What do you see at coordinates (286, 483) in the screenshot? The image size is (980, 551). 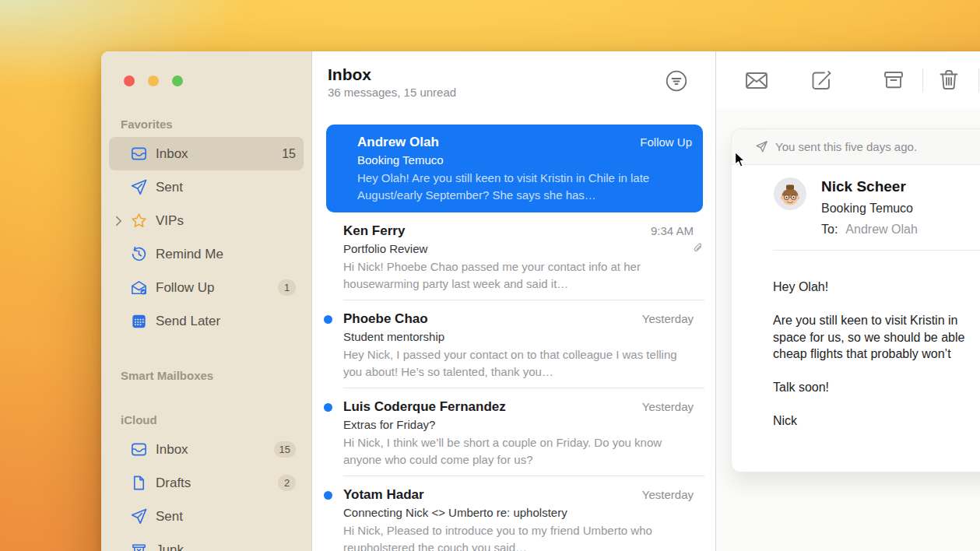 I see `count-badge: 2` at bounding box center [286, 483].